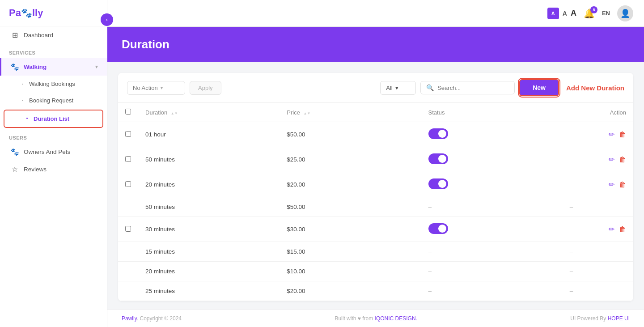 The width and height of the screenshot is (644, 327). What do you see at coordinates (54, 100) in the screenshot?
I see `sidebar-item-booking-request: · Booking Request` at bounding box center [54, 100].